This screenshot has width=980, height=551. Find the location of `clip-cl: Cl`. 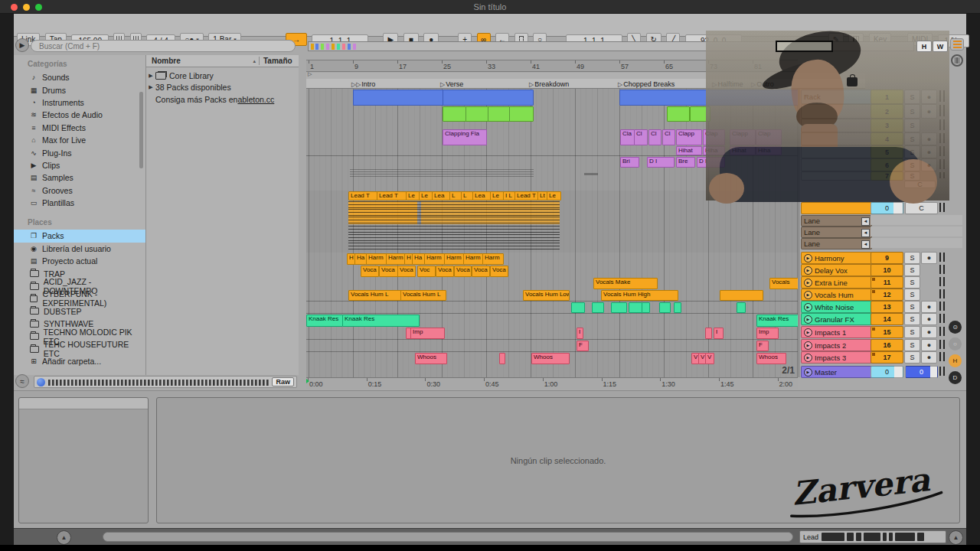

clip-cl: Cl is located at coordinates (655, 138).